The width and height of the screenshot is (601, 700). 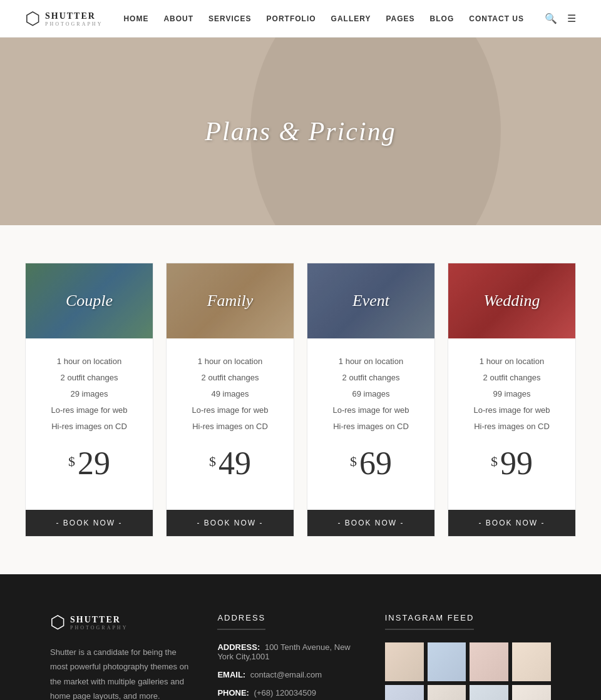 What do you see at coordinates (230, 400) in the screenshot?
I see `pricing-card-family: Family 1 hour on location 2 outfit chang…` at bounding box center [230, 400].